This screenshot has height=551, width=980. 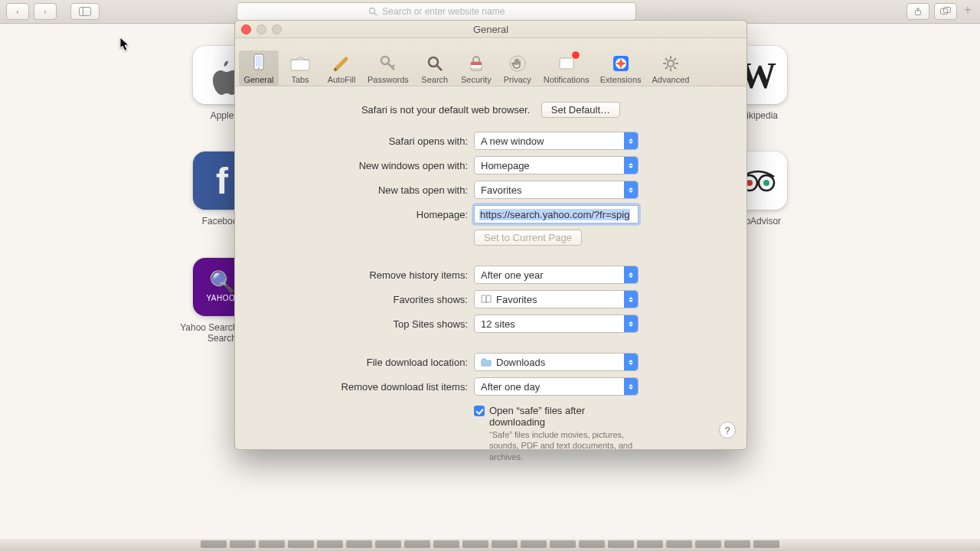 What do you see at coordinates (363, 141) in the screenshot?
I see `label-opens-with: Safari opens with:` at bounding box center [363, 141].